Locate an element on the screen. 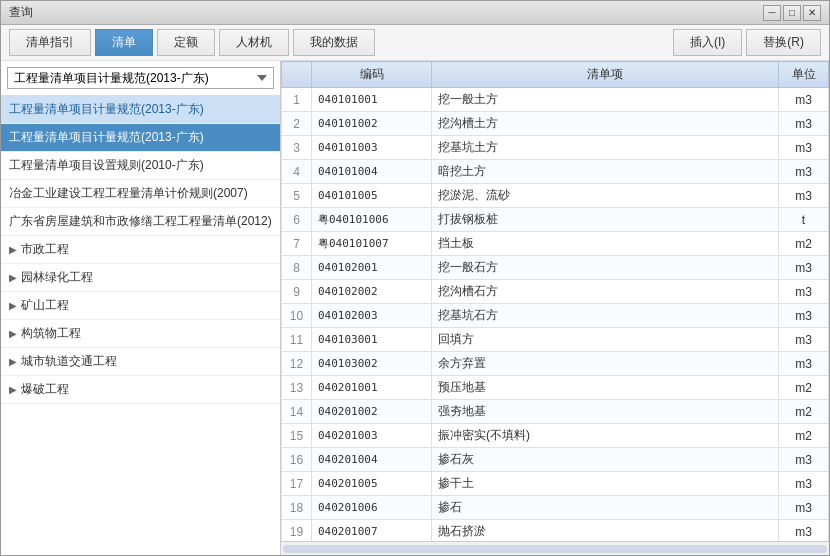 The image size is (830, 556). list-item-label: 构筑物工程 is located at coordinates (51, 334).